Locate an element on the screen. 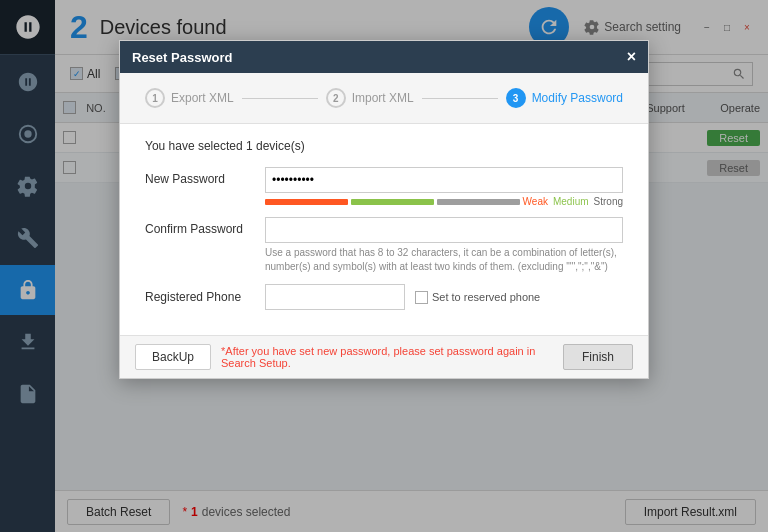 This screenshot has height=532, width=768. step-1: 1 Export XML is located at coordinates (190, 98).